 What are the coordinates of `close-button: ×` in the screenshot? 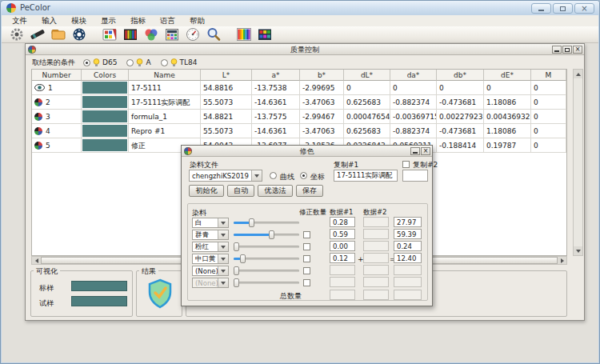 It's located at (584, 8).